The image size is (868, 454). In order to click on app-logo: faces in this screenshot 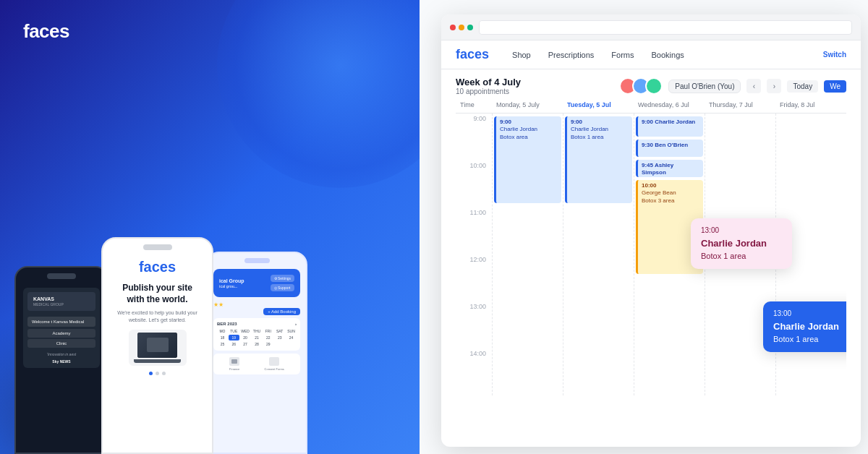, I will do `click(472, 55)`.